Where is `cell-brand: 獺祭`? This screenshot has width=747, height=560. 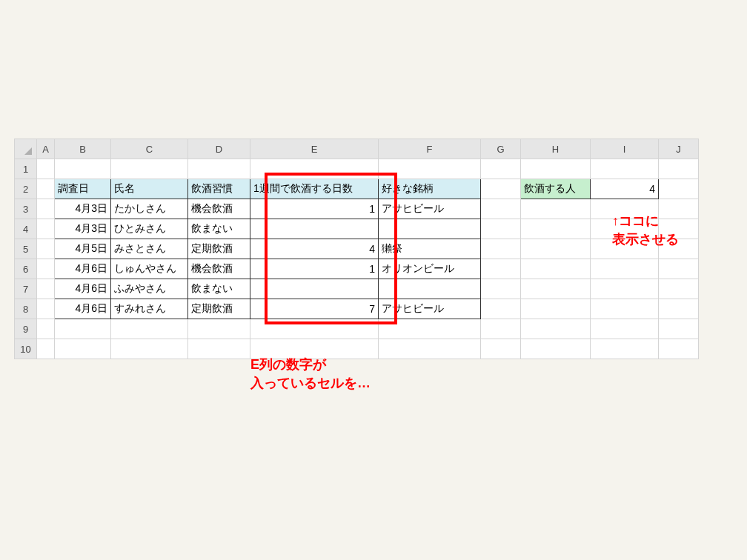 cell-brand: 獺祭 is located at coordinates (430, 249).